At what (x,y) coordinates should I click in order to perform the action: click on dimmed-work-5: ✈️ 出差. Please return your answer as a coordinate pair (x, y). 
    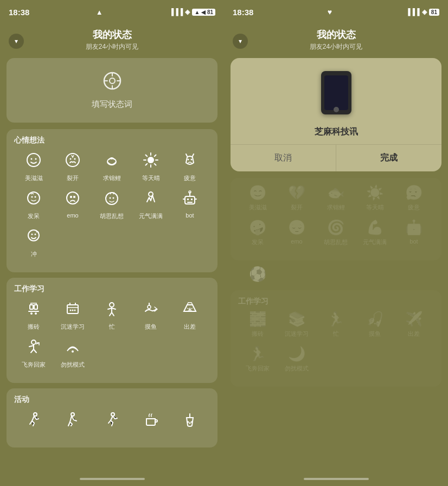
    Looking at the image, I should click on (414, 324).